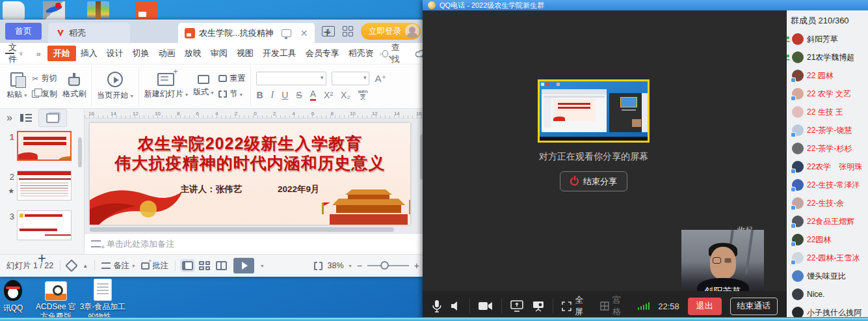 The width and height of the screenshot is (868, 321). Describe the element at coordinates (285, 95) in the screenshot. I see `underline-button: U` at that location.